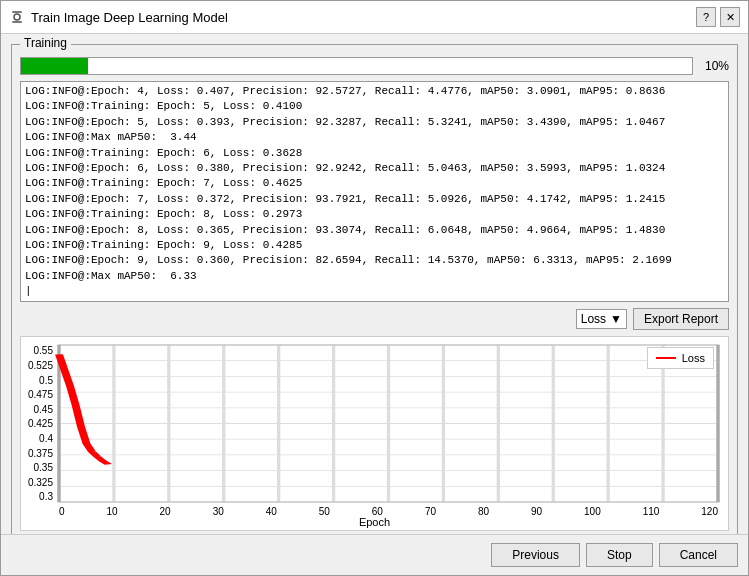 The image size is (749, 576). I want to click on log-line: LOG:INFO@:Epoch: 7, Loss: 0.372, Precisi…, so click(374, 200).